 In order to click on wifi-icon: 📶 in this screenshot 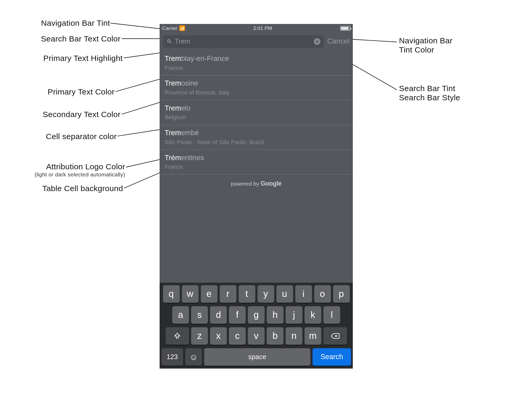, I will do `click(182, 28)`.